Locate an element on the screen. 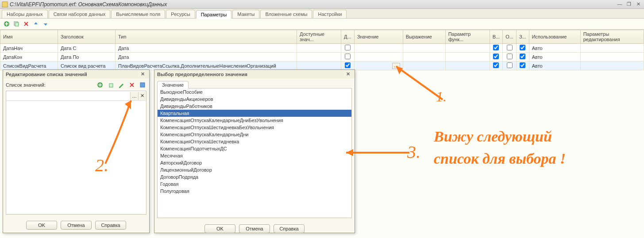 This screenshot has width=644, height=238. close-window-button: ✕ is located at coordinates (638, 4).